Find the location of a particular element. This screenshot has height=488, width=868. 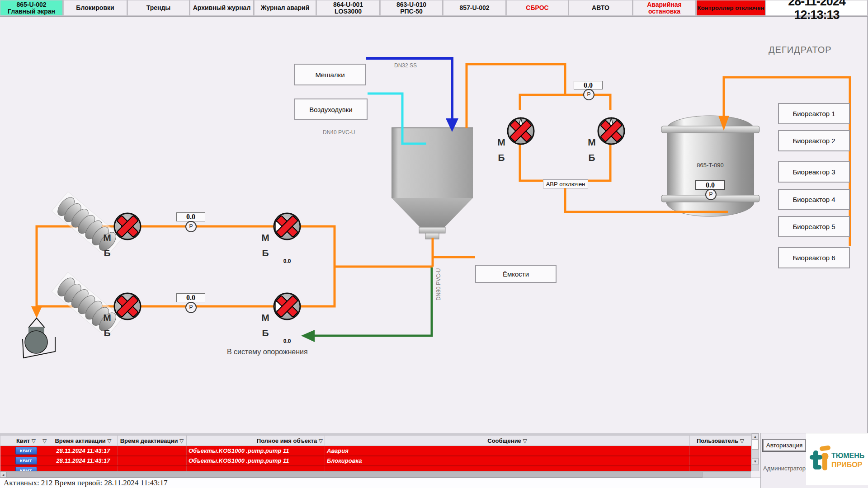

auth-panel: Авторизация Администратор ТЮМЕНЬ ПРИБОР is located at coordinates (814, 460).